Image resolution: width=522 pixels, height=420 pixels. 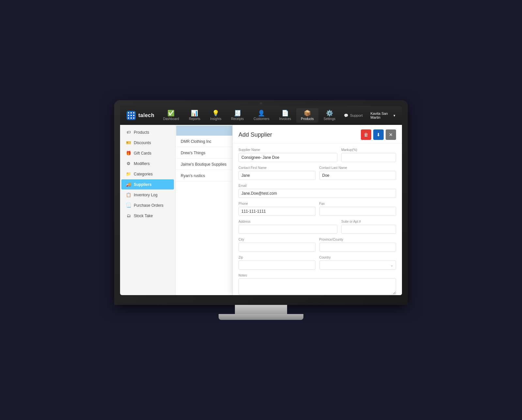 I want to click on address-input, so click(x=288, y=229).